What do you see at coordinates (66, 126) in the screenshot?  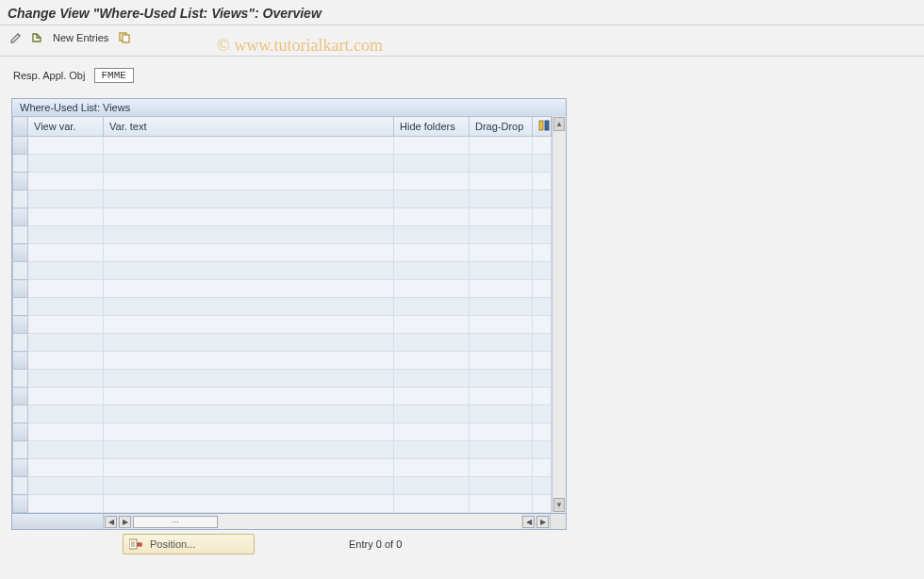 I see `col-view-var: View var.` at bounding box center [66, 126].